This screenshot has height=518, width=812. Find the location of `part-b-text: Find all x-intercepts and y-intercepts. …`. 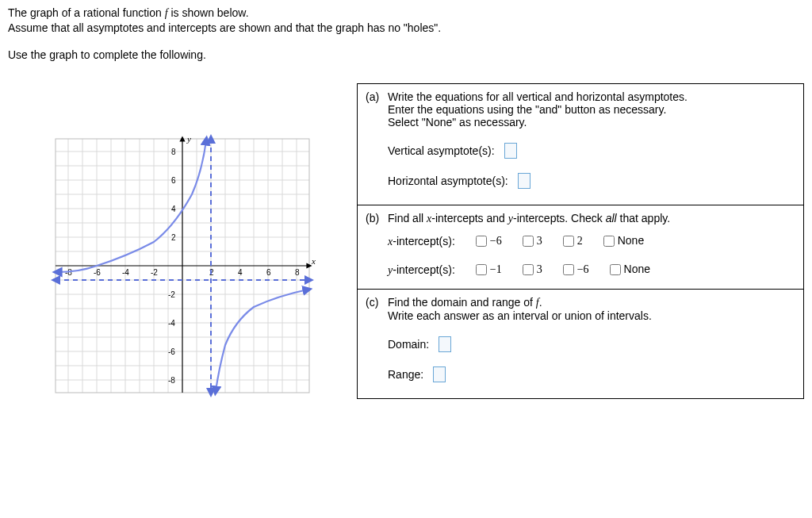

part-b-text: Find all x-intercepts and y-intercepts. … is located at coordinates (592, 219).